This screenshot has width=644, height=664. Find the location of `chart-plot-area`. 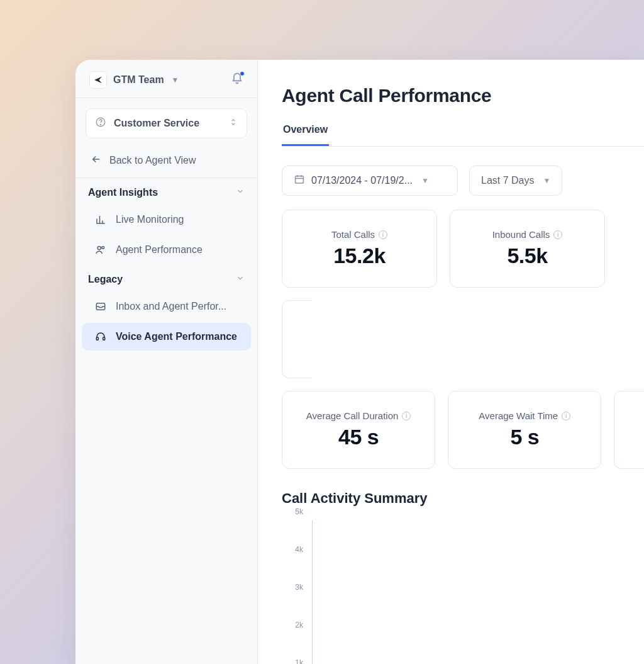

chart-plot-area is located at coordinates (478, 592).